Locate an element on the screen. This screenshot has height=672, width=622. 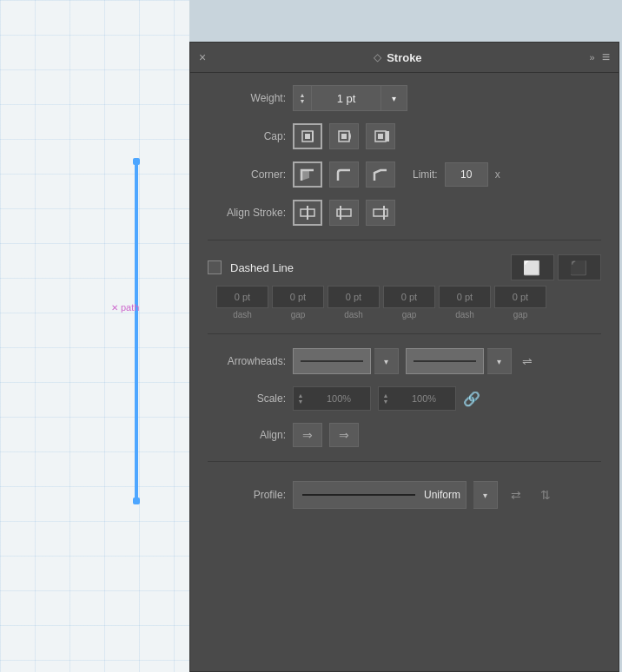
limit-label: Limit: is located at coordinates (426, 175).